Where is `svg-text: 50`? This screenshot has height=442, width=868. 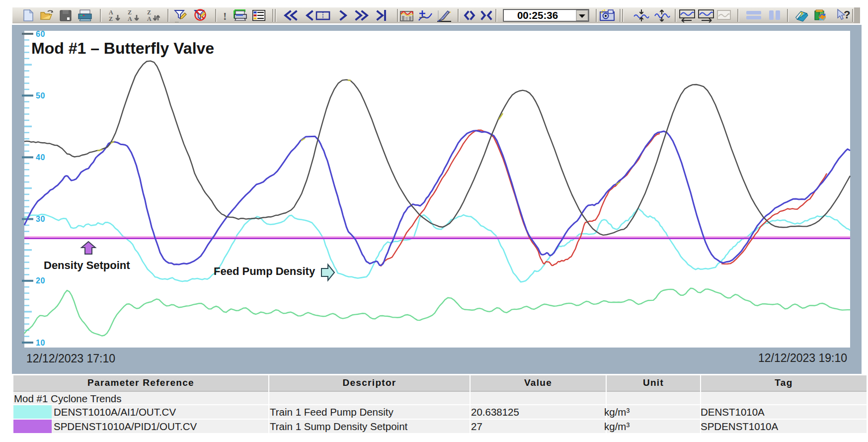
svg-text: 50 is located at coordinates (41, 95).